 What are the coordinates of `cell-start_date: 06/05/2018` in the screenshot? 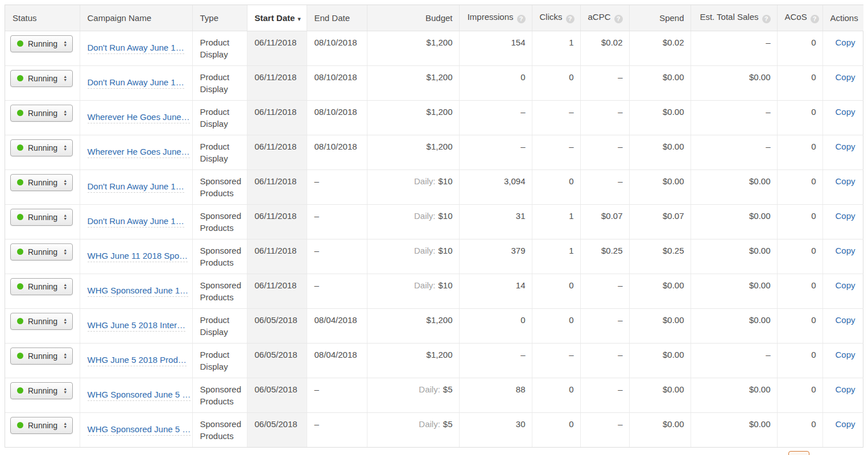 It's located at (276, 361).